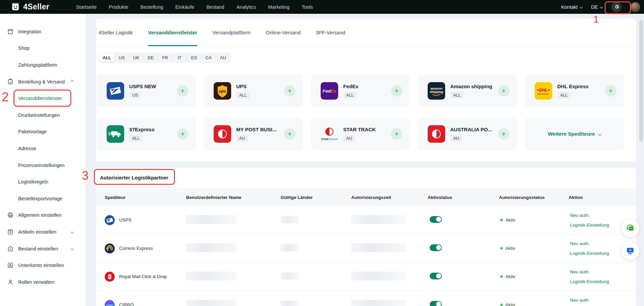  What do you see at coordinates (10, 249) in the screenshot?
I see `inventory-box-icon` at bounding box center [10, 249].